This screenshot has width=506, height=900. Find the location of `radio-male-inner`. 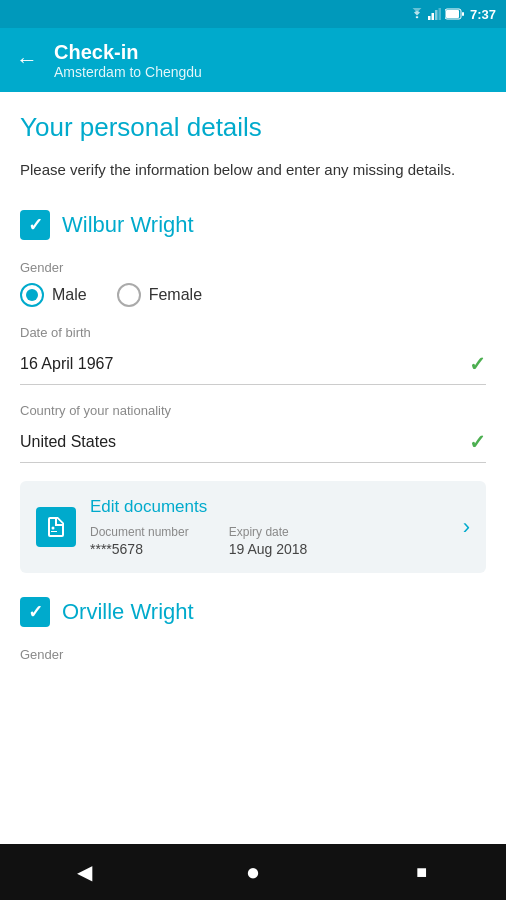

radio-male-inner is located at coordinates (32, 295).